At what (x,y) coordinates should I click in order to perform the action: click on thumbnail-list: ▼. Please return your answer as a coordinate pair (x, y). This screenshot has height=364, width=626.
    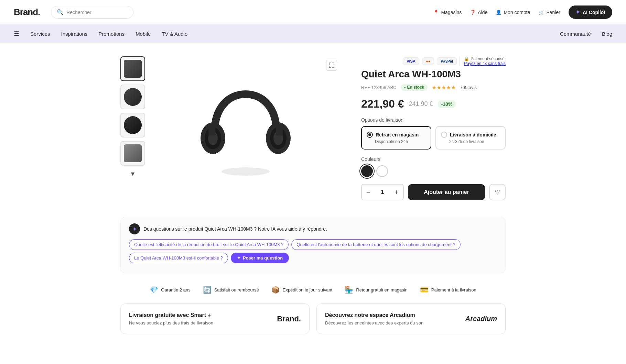
    Looking at the image, I should click on (133, 132).